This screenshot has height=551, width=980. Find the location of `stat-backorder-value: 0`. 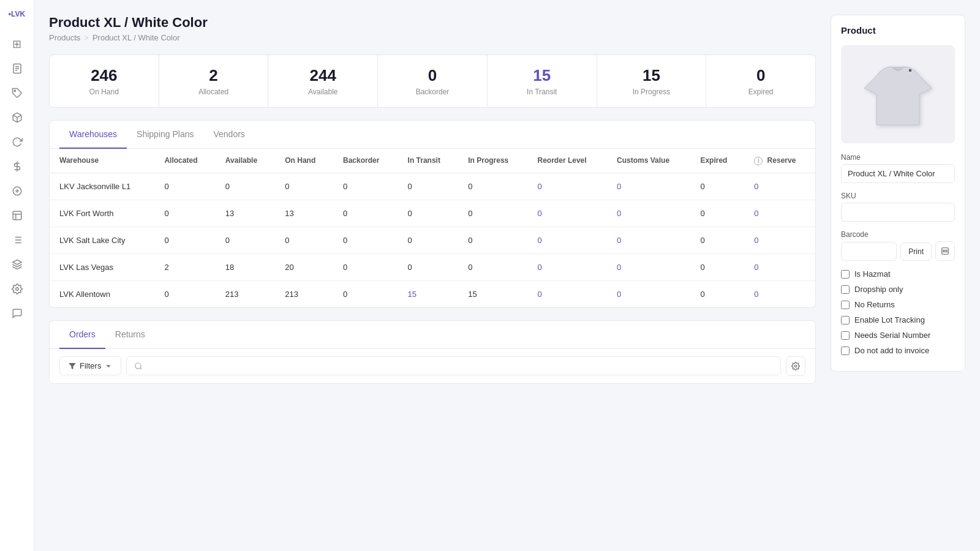

stat-backorder-value: 0 is located at coordinates (432, 76).